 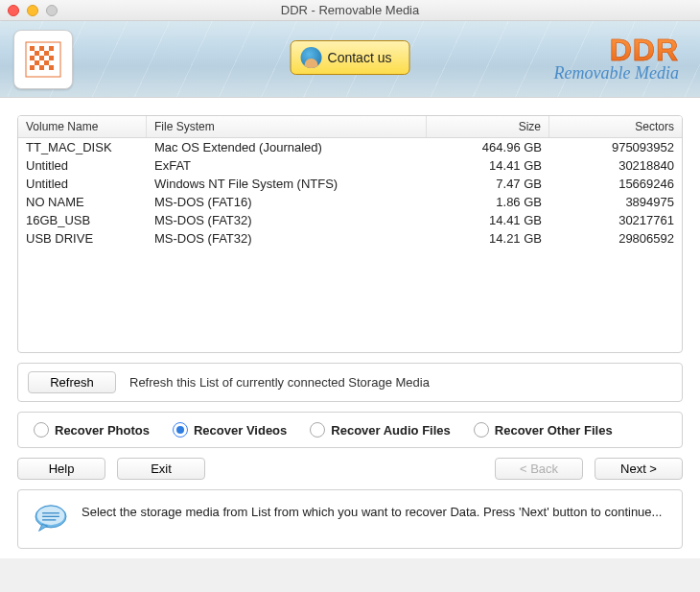 I want to click on cell-size: 14.21 GB, so click(x=488, y=238).